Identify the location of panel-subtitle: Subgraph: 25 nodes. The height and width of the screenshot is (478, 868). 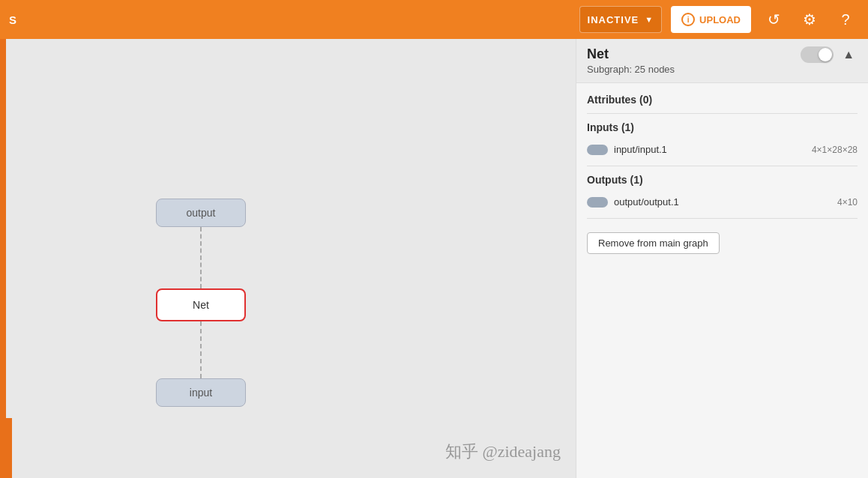
(631, 69).